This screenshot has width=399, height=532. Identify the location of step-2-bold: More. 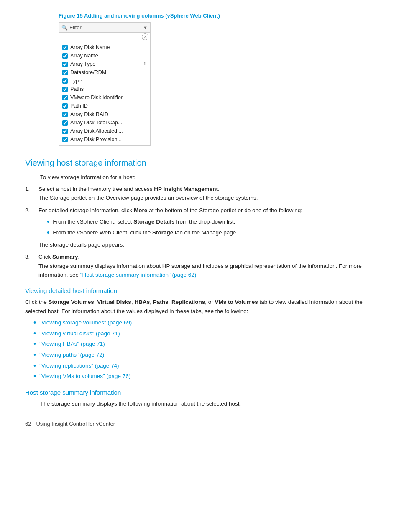
(141, 210).